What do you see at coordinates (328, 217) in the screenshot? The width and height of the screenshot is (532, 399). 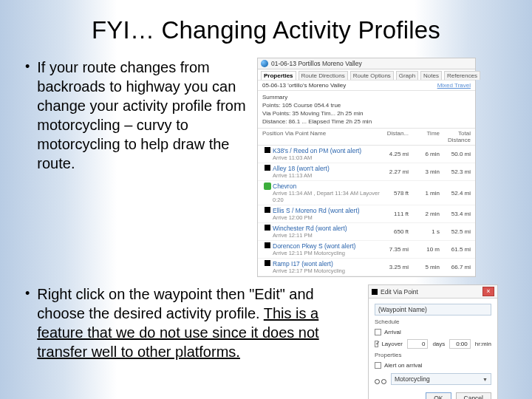 I see `row-time: Arrive 12:00 PM` at bounding box center [328, 217].